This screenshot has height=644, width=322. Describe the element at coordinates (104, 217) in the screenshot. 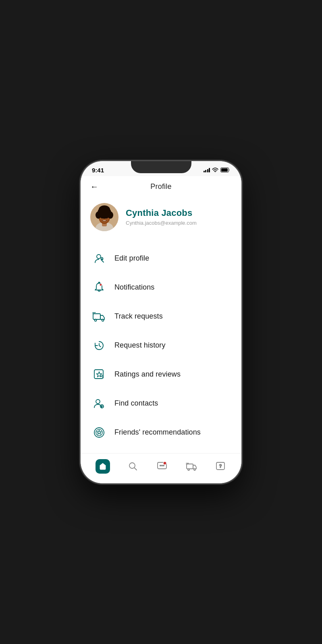

I see `avatar` at that location.